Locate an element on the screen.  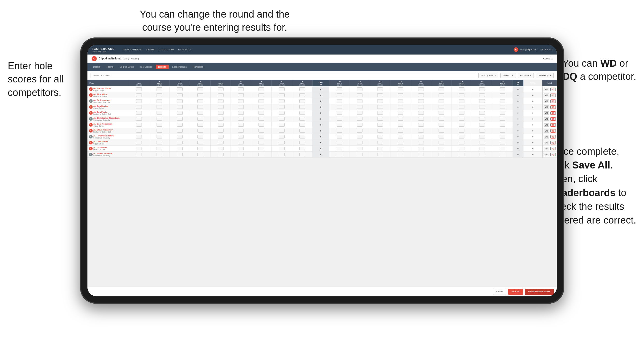
nav-committee: COMMITTEE is located at coordinates (167, 50).